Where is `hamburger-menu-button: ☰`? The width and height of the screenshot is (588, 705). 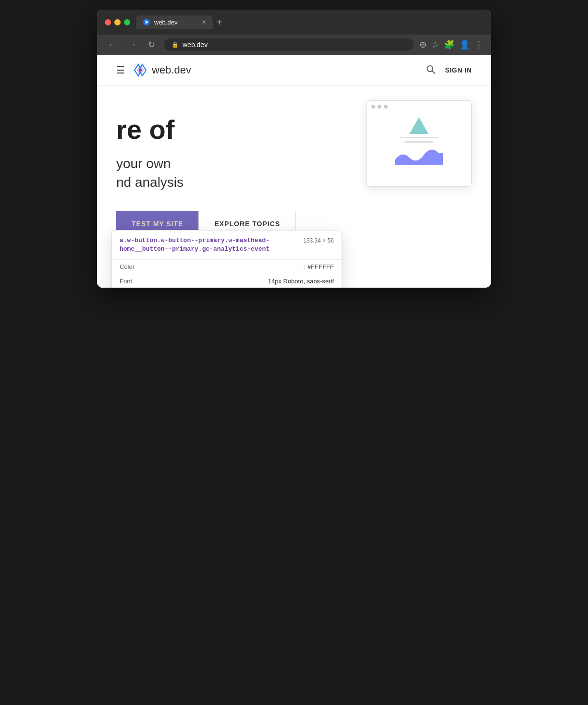
hamburger-menu-button: ☰ is located at coordinates (121, 70).